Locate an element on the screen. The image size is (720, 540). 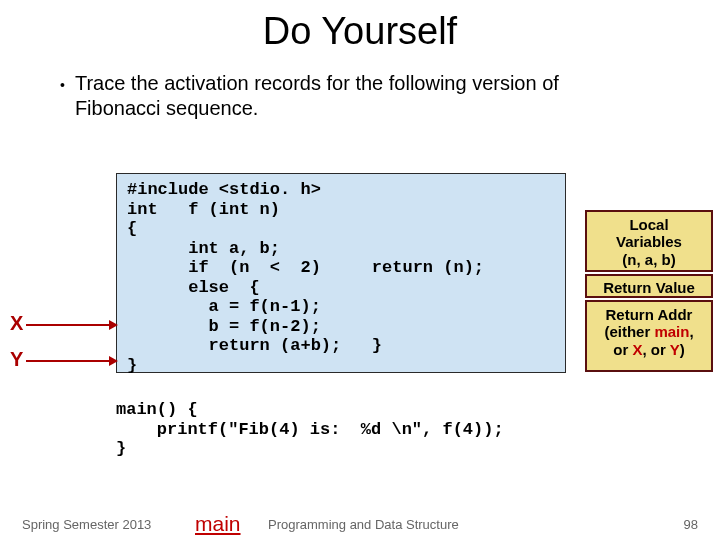
footer-mid: Programming and Data Structure is located at coordinates (364, 524).